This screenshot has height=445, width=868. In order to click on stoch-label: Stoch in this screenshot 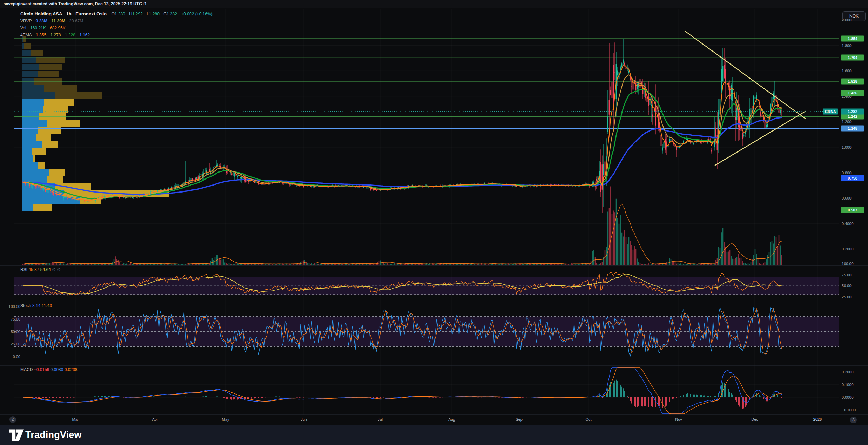, I will do `click(26, 306)`.